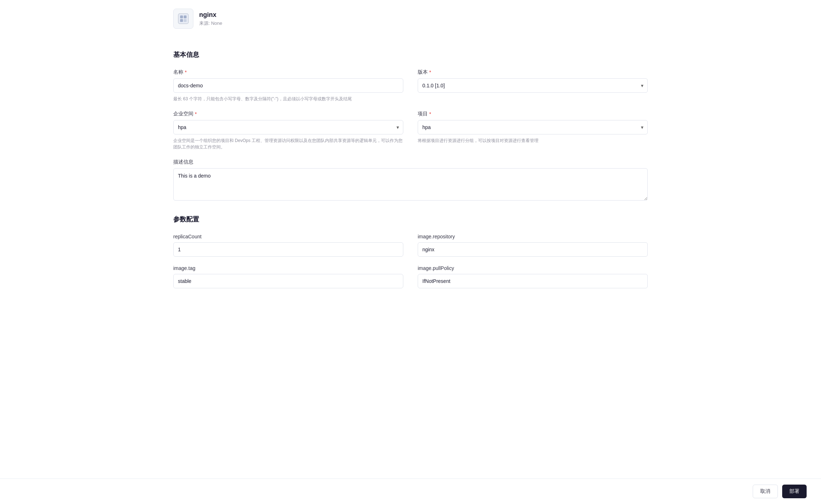 Image resolution: width=821 pixels, height=504 pixels. What do you see at coordinates (533, 127) in the screenshot?
I see `project-select: hpa` at bounding box center [533, 127].